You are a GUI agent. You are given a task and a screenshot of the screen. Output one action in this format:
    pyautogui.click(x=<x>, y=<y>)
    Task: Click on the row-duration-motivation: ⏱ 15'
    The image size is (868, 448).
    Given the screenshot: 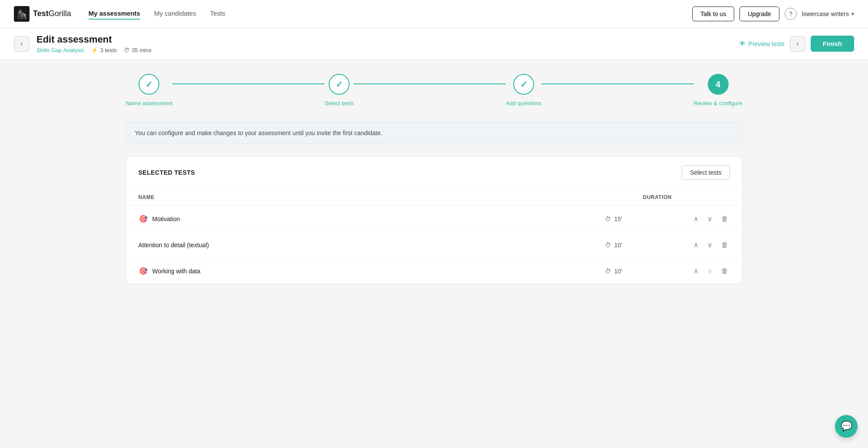 What is the action you would take?
    pyautogui.click(x=648, y=219)
    